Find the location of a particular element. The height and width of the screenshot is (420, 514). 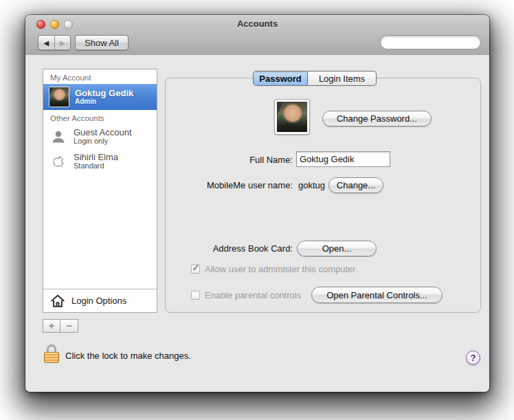

forward-button: ▶ is located at coordinates (63, 43).